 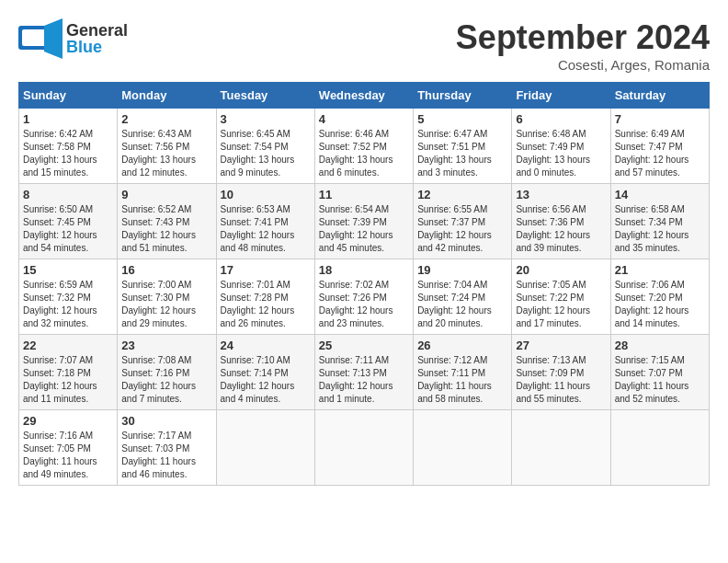 What do you see at coordinates (266, 270) in the screenshot?
I see `day-number: 17` at bounding box center [266, 270].